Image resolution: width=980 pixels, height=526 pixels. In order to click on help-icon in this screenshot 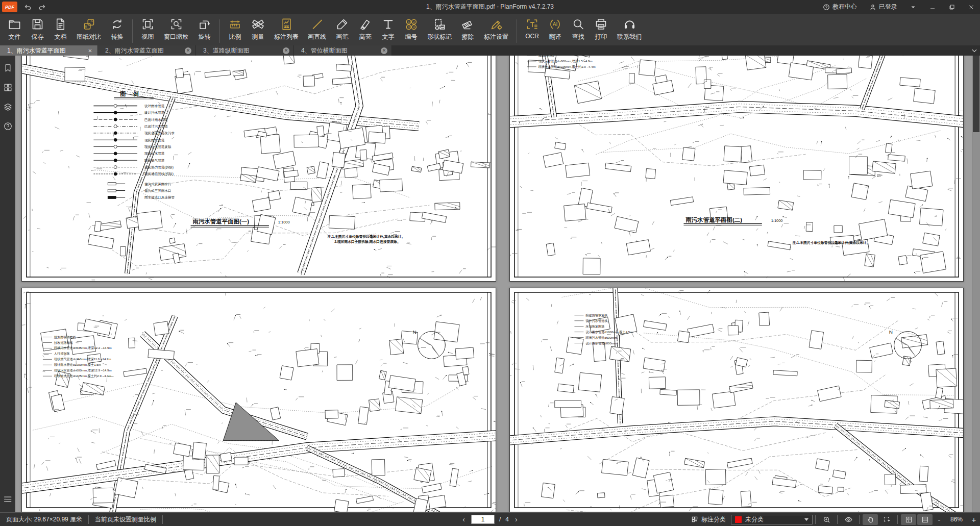, I will do `click(8, 126)`.